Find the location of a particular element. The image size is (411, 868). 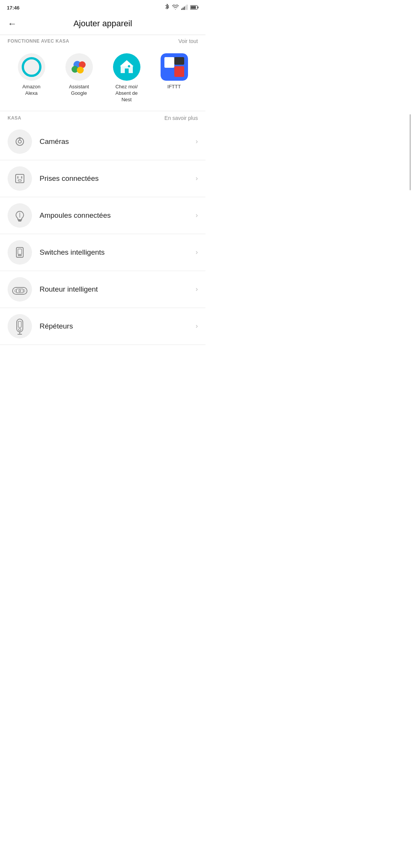

nest-label: Chez moi/Absent deNest is located at coordinates (126, 94).